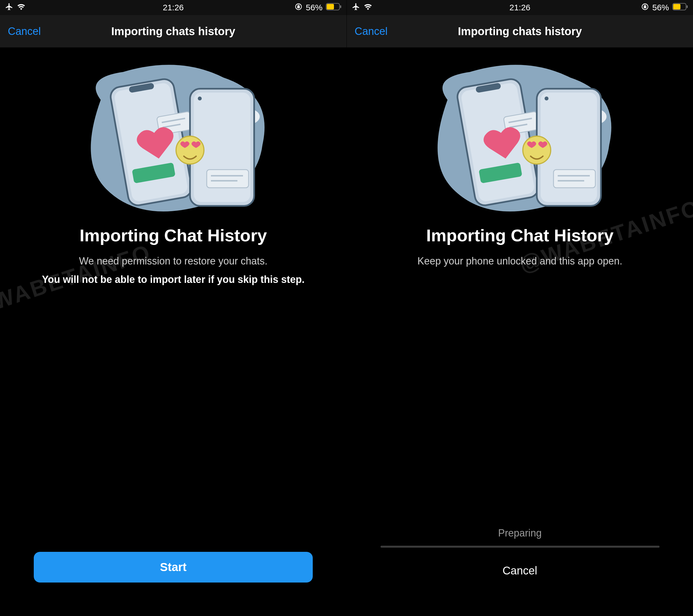  I want to click on status-text: Preparing, so click(520, 533).